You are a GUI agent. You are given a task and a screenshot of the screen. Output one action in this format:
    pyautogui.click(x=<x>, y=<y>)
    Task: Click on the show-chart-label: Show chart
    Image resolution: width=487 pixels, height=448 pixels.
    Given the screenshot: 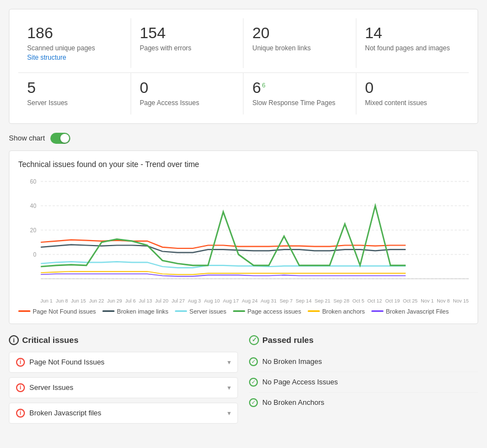 What is the action you would take?
    pyautogui.click(x=27, y=138)
    